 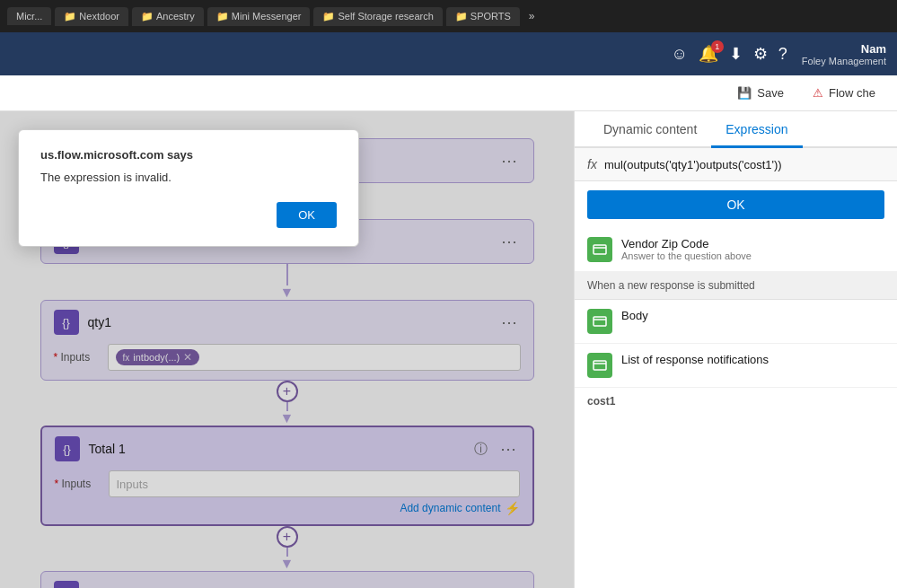 What do you see at coordinates (736, 399) in the screenshot?
I see `panel-section-cost1-label: cost1` at bounding box center [736, 399].